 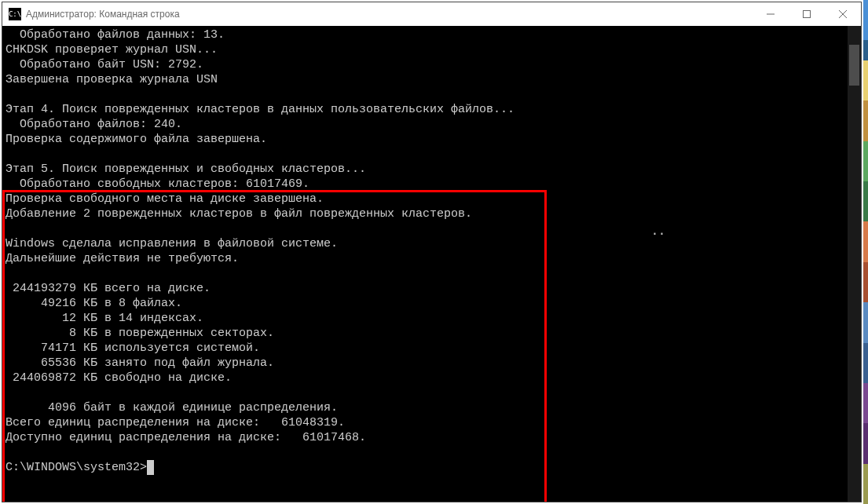 I want to click on console-line: Обработано байт USN: 2792., so click(x=427, y=64).